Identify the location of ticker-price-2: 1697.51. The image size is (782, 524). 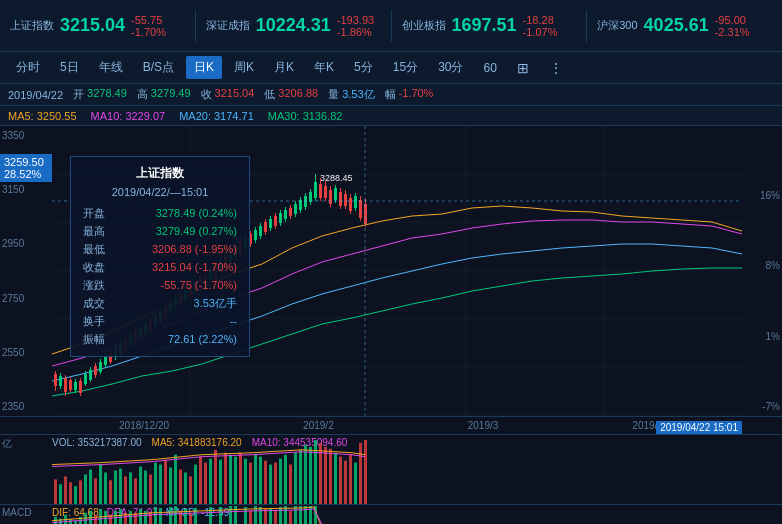
(484, 26).